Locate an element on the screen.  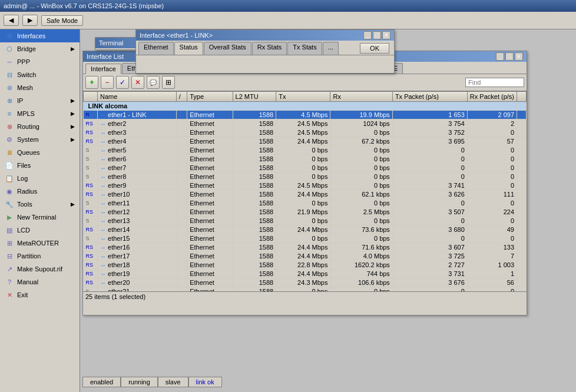
tab-status: Status is located at coordinates (188, 48).